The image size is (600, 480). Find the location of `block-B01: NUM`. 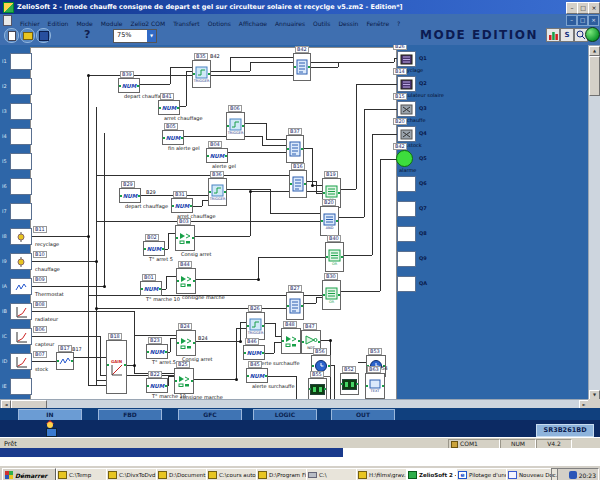

block-B01: NUM is located at coordinates (151, 288).